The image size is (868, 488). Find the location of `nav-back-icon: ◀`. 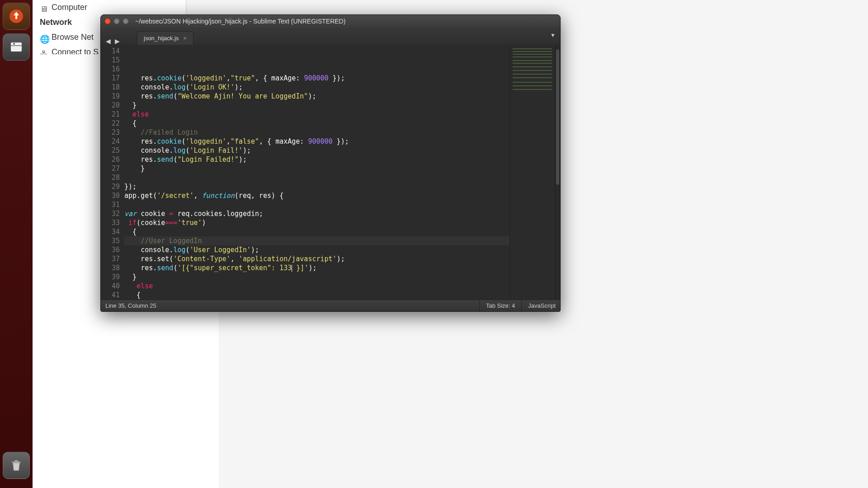

nav-back-icon: ◀ is located at coordinates (108, 41).